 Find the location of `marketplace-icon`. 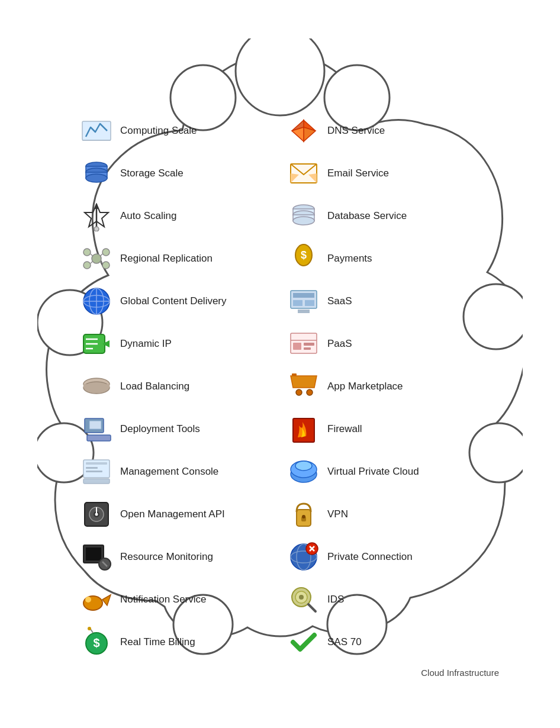

marketplace-icon is located at coordinates (304, 386).